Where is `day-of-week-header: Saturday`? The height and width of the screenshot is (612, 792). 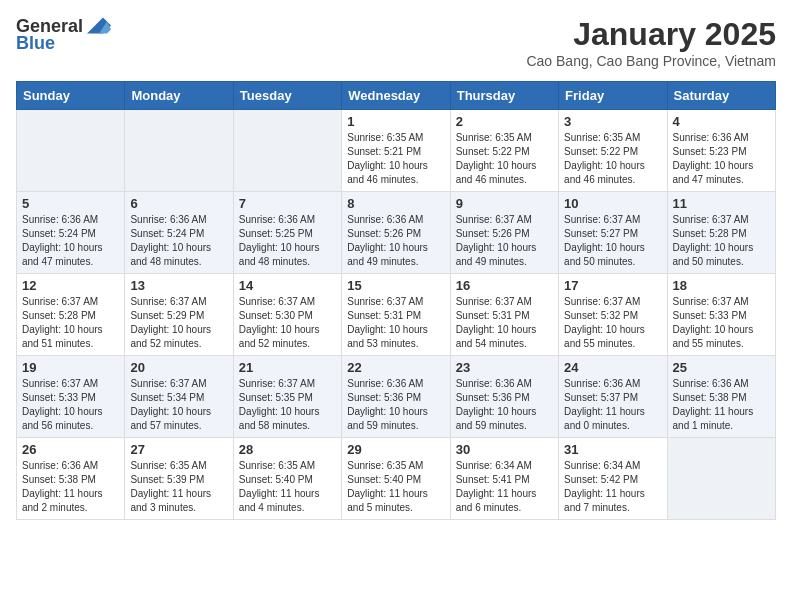 day-of-week-header: Saturday is located at coordinates (721, 96).